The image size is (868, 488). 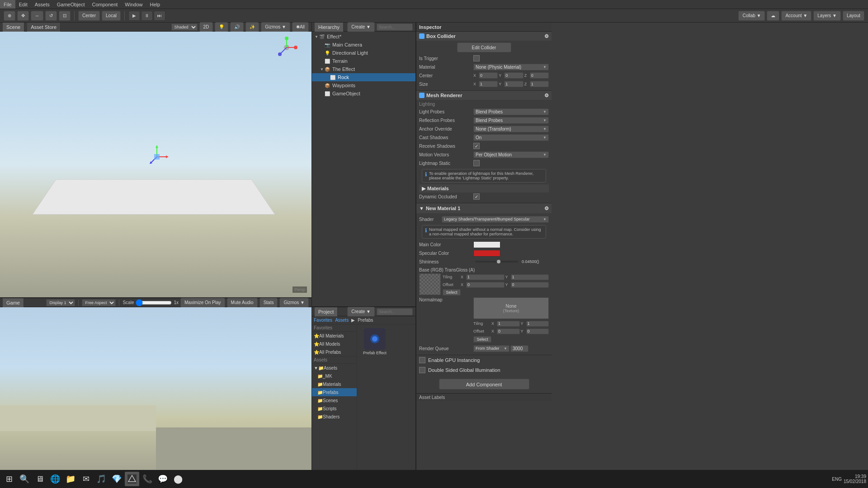 I want to click on folder-shaders: 📁 Shaders, so click(x=335, y=417).